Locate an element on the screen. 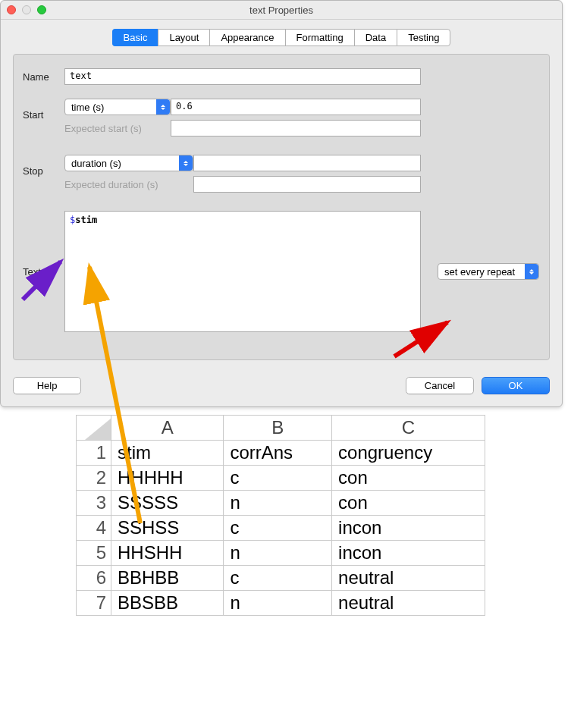  button-bar: Help Cancel OK is located at coordinates (281, 390).